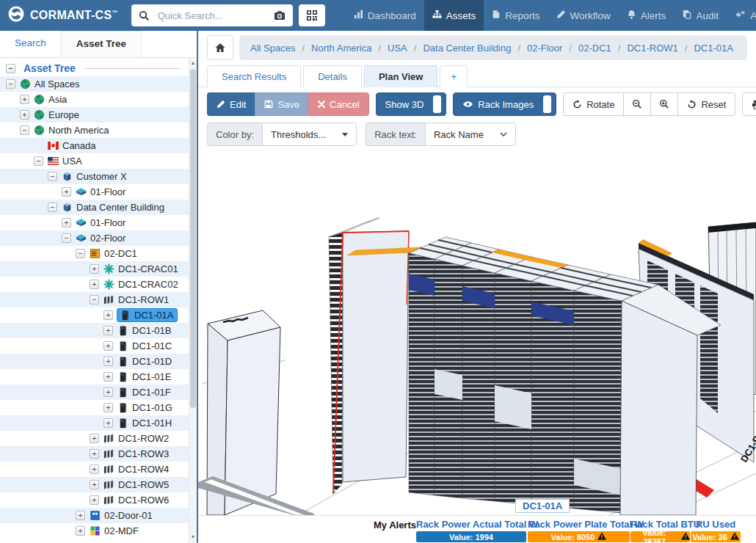 This screenshot has height=543, width=756. What do you see at coordinates (98, 423) in the screenshot?
I see `tree-item-dc1-01h: +DC1-01H` at bounding box center [98, 423].